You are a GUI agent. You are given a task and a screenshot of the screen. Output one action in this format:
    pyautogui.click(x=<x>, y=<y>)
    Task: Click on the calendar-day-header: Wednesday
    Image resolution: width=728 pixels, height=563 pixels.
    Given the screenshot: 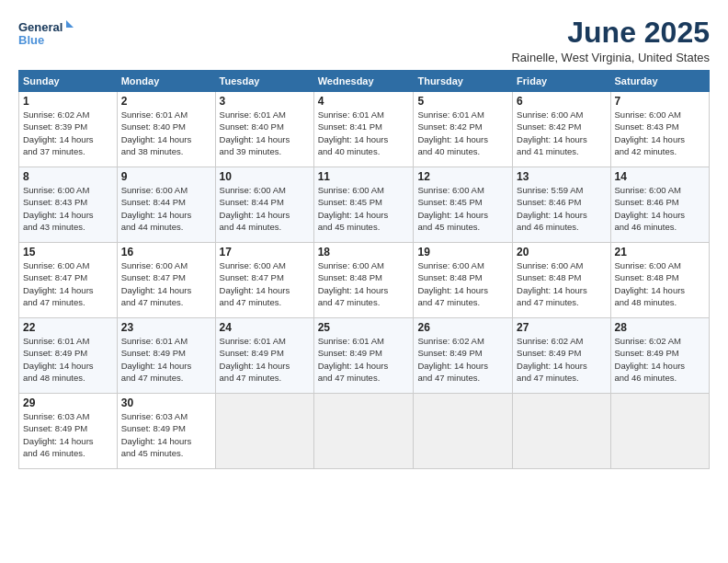 What is the action you would take?
    pyautogui.click(x=364, y=81)
    